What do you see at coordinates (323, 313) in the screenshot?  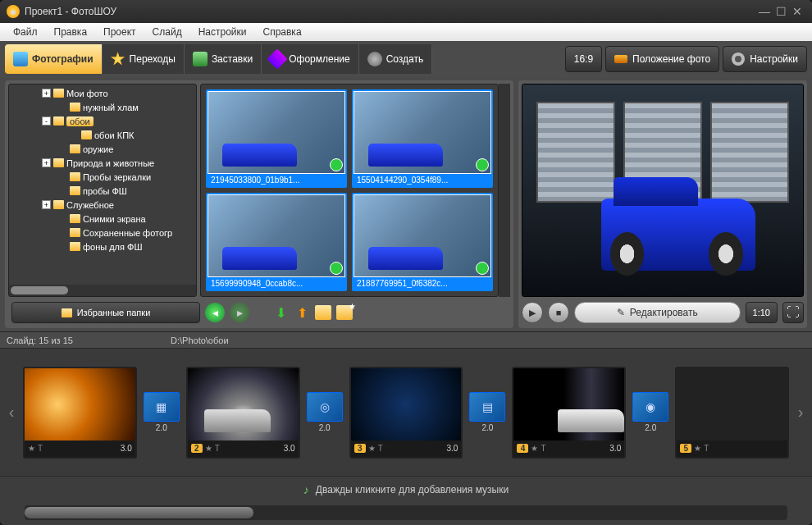 I see `folder-add-button` at bounding box center [323, 313].